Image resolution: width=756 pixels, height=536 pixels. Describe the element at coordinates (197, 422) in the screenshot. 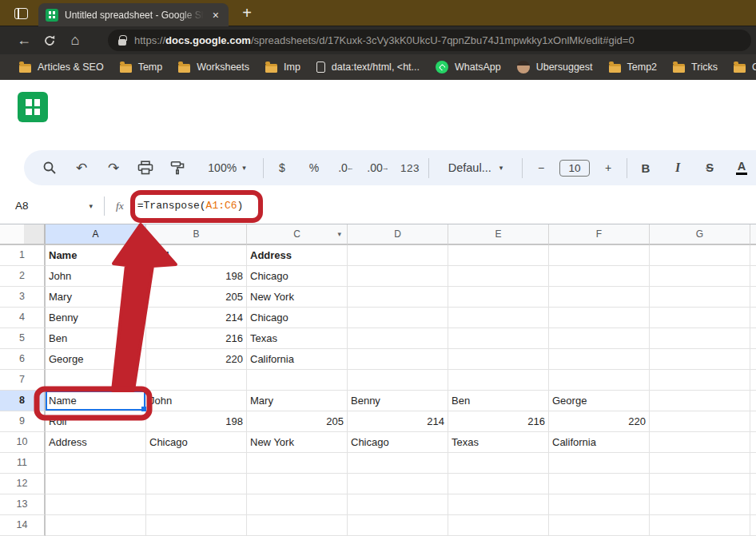

I see `cell-B9: 198` at that location.